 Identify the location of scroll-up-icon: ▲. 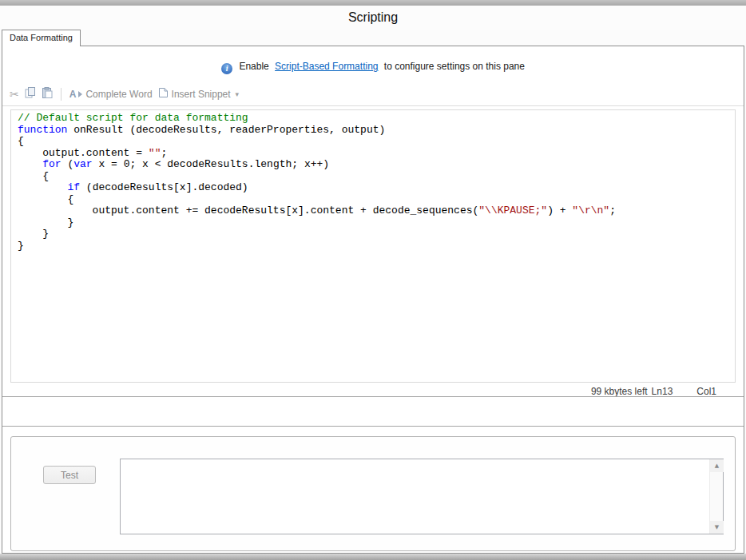
(717, 466).